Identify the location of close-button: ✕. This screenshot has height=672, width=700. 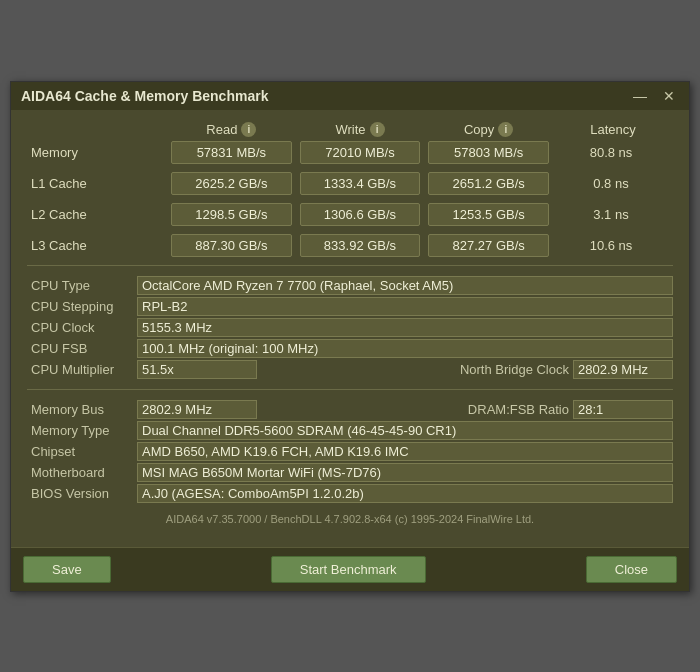
(669, 96).